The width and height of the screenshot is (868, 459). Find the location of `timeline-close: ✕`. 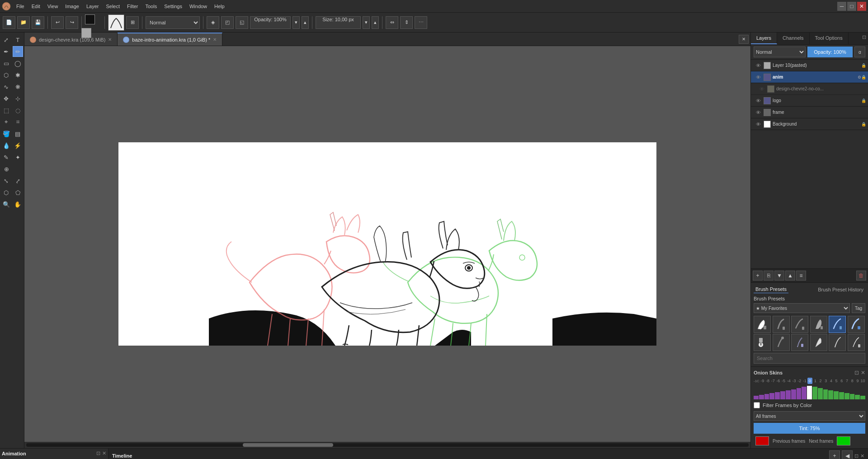

timeline-close: ✕ is located at coordinates (863, 454).